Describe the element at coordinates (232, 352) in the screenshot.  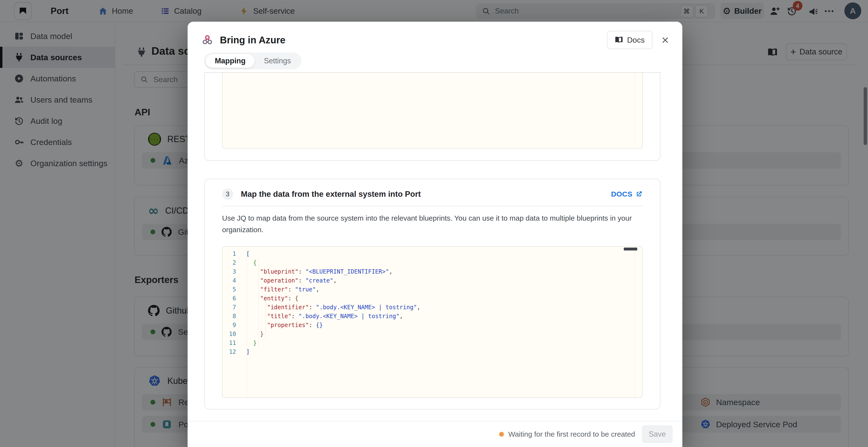
I see `line-number: 12` at that location.